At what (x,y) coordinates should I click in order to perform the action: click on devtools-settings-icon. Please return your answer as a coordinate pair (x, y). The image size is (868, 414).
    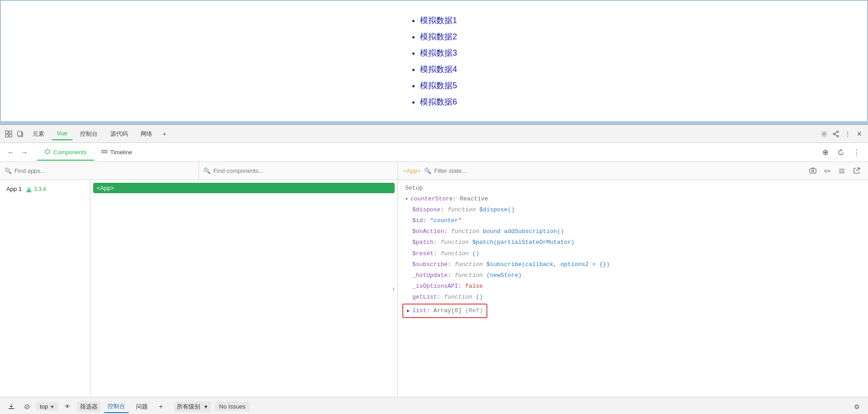
    Looking at the image, I should click on (824, 134).